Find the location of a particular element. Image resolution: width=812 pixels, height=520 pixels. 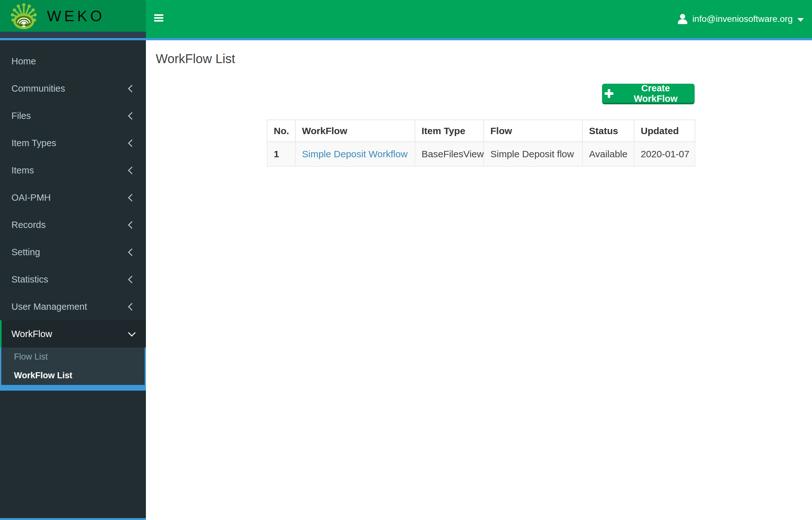

cell-no: 1 is located at coordinates (281, 154).